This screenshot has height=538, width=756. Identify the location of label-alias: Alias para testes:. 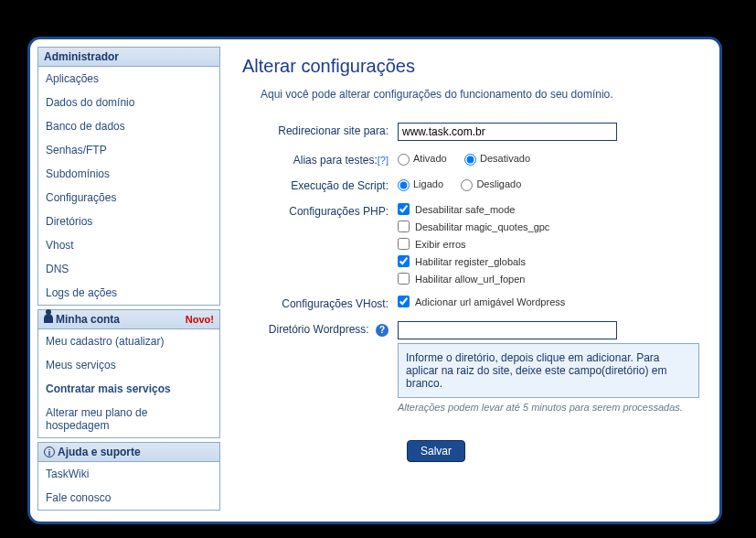
(335, 160).